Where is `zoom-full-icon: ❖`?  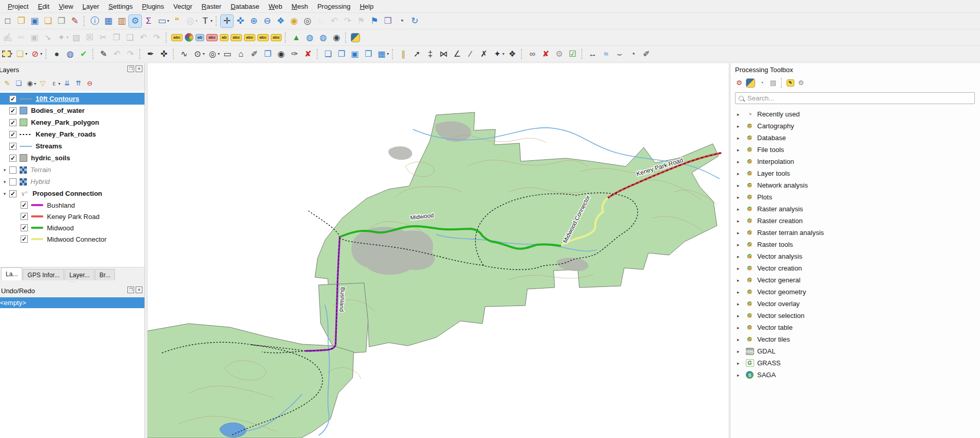 zoom-full-icon: ❖ is located at coordinates (281, 21).